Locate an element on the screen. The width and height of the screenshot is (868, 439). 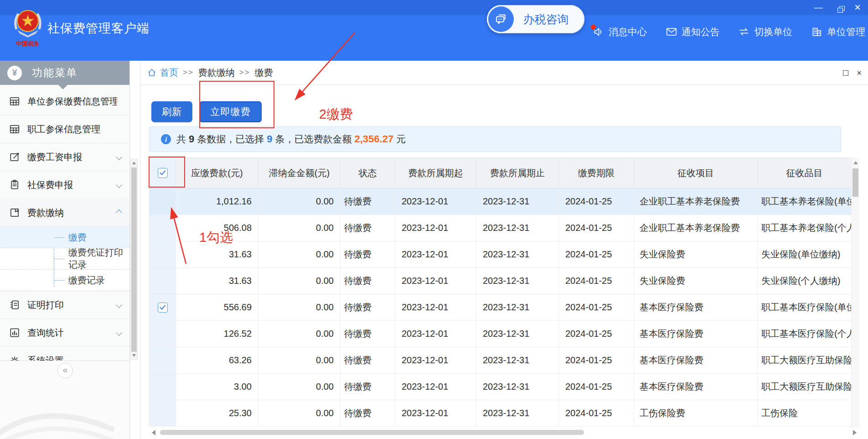
sidebar-item-employee-insurance-info: 职工参保信息管理 is located at coordinates (65, 130).